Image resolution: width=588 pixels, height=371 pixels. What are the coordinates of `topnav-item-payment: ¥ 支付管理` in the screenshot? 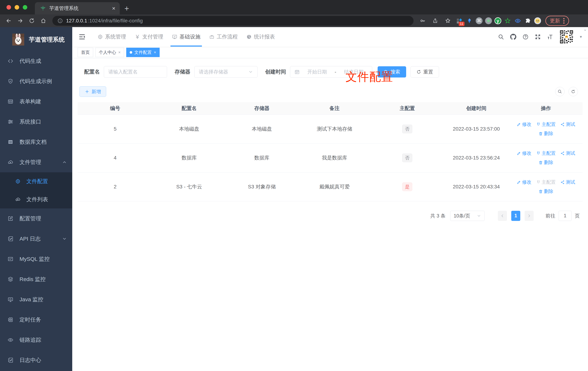 It's located at (149, 37).